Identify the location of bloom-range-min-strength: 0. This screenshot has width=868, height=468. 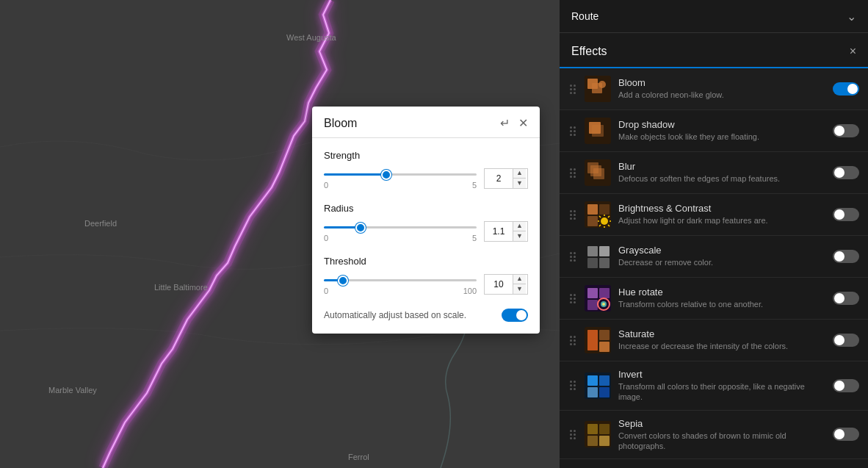
(326, 185).